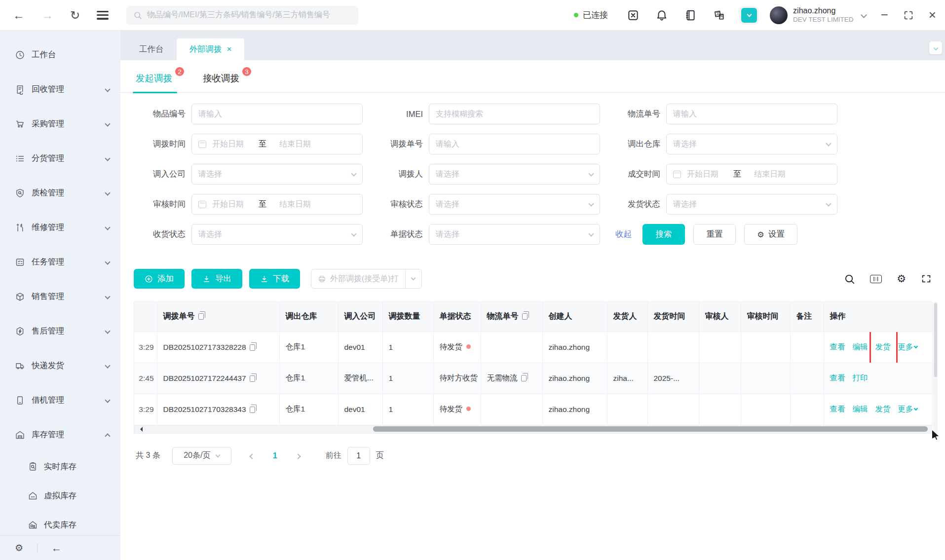 The height and width of the screenshot is (560, 945). What do you see at coordinates (933, 15) in the screenshot?
I see `window-close-button: ×` at bounding box center [933, 15].